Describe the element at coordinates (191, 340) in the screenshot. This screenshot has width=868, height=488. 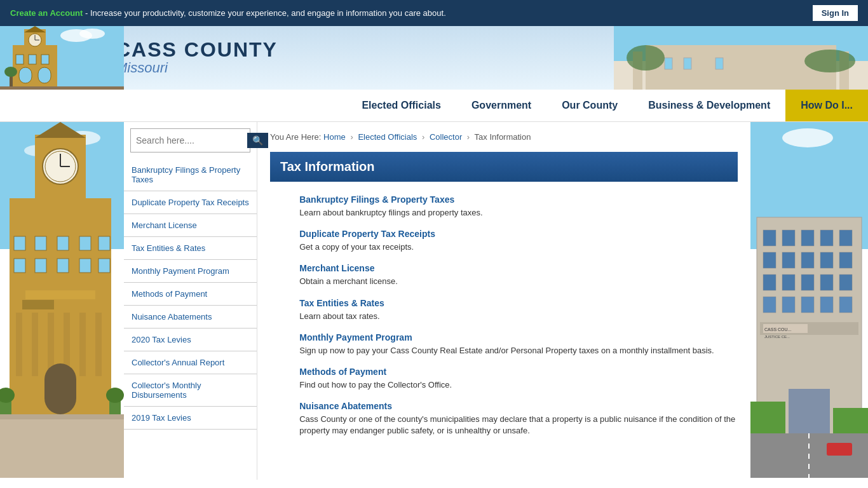
I see `sidebar-item-tax-levies-2020: 2020 Tax Levies` at that location.